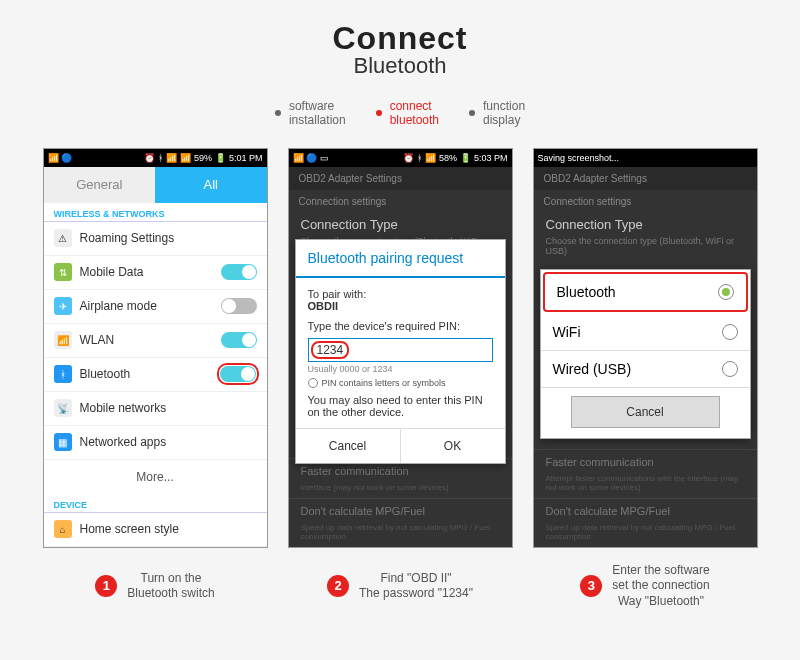 Image resolution: width=800 pixels, height=660 pixels. Describe the element at coordinates (239, 340) in the screenshot. I see `toggle-wlan` at that location.